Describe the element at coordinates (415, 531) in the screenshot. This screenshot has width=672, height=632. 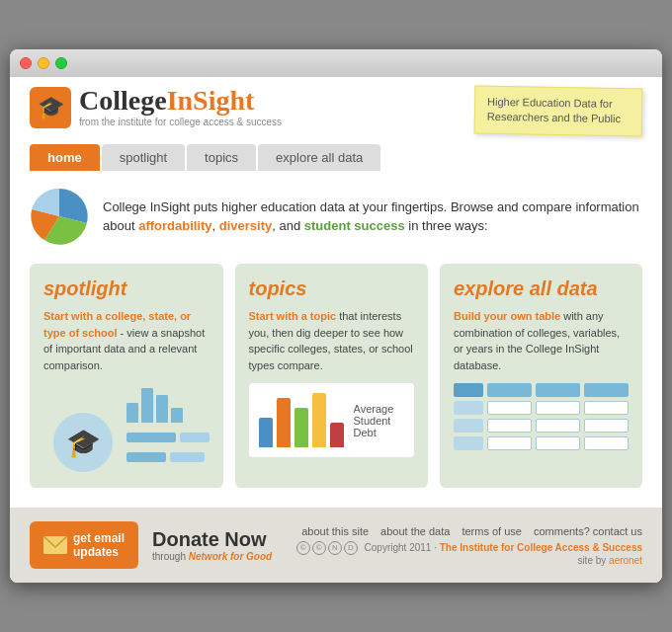
I see `footer-link-about-data: about the data` at that location.